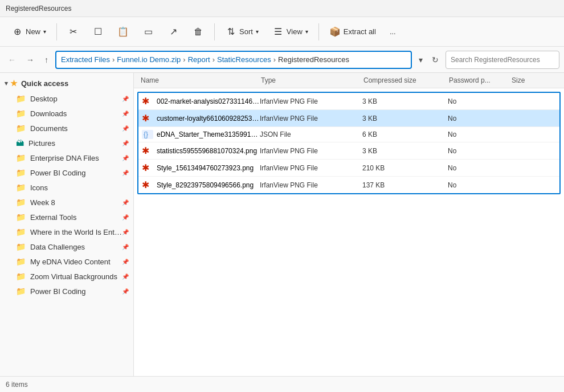 This screenshot has height=392, width=564. I want to click on crumb-3: Report, so click(199, 59).